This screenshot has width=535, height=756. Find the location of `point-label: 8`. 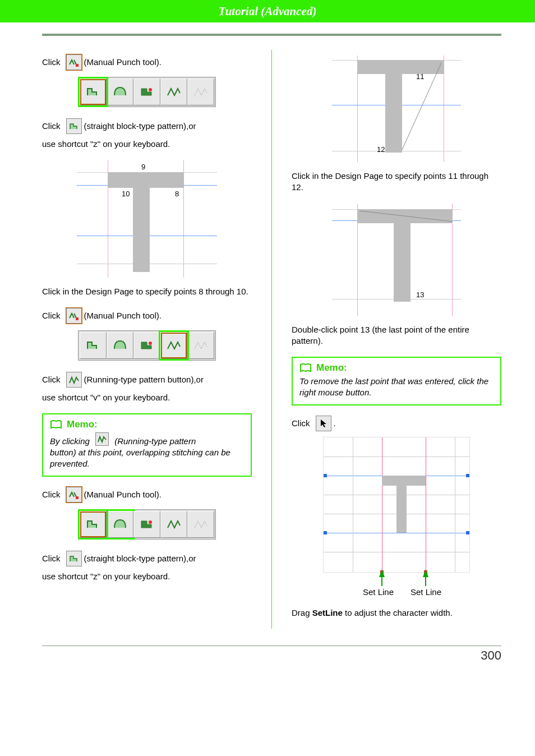

point-label: 8 is located at coordinates (177, 194).